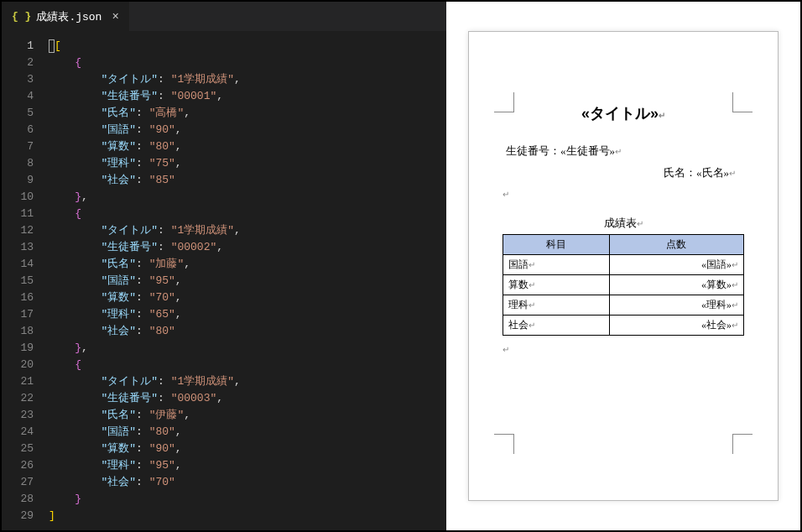  Describe the element at coordinates (676, 245) in the screenshot. I see `header-score: 点数` at that location.